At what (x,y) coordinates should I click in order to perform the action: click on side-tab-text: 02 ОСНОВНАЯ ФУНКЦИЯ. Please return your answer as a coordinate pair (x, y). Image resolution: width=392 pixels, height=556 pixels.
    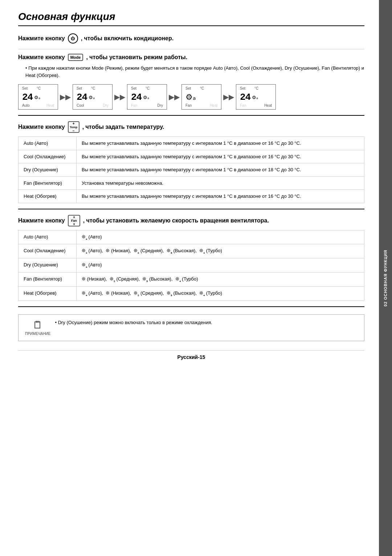
    Looking at the image, I should click on (385, 278).